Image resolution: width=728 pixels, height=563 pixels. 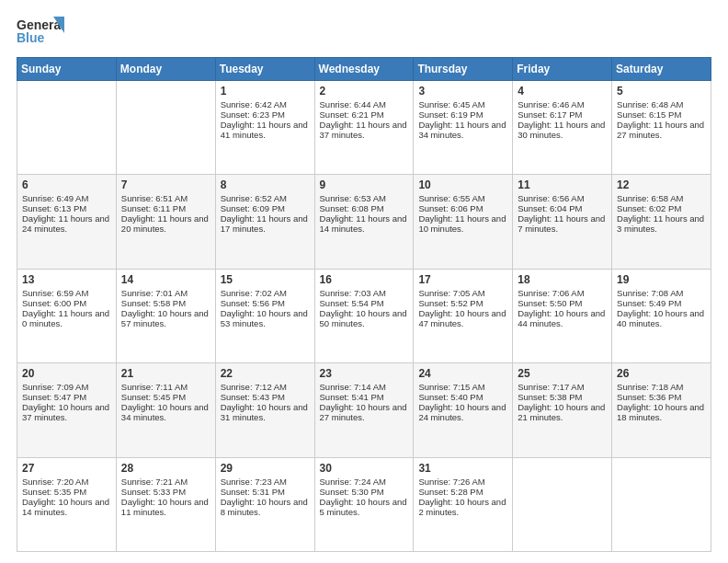 I want to click on calendar-cell: 22Sunrise: 7:12 AMSunset: 5:43 PMDayligh…, so click(x=265, y=410).